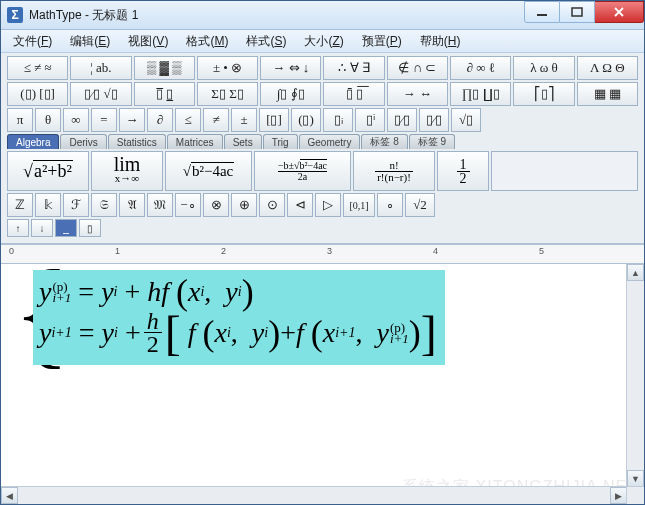  I want to click on menu-file: 文件(F), so click(32, 42).